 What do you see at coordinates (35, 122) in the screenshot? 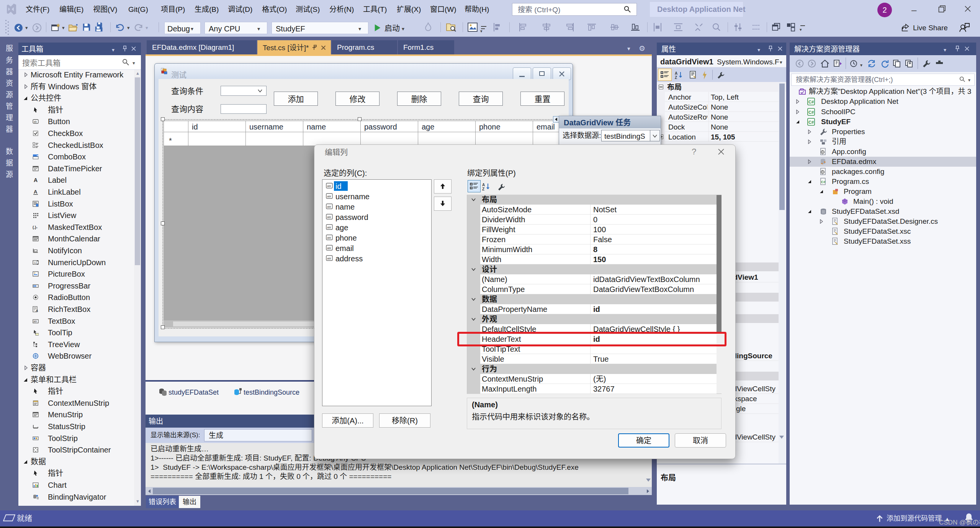
I see `svg-text: ab` at bounding box center [35, 122].